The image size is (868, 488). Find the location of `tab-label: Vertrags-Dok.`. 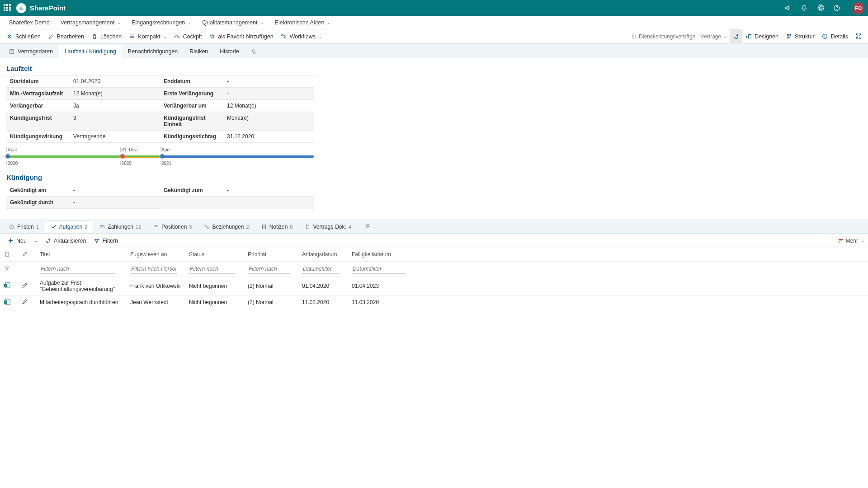

tab-label: Vertrags-Dok. is located at coordinates (329, 227).